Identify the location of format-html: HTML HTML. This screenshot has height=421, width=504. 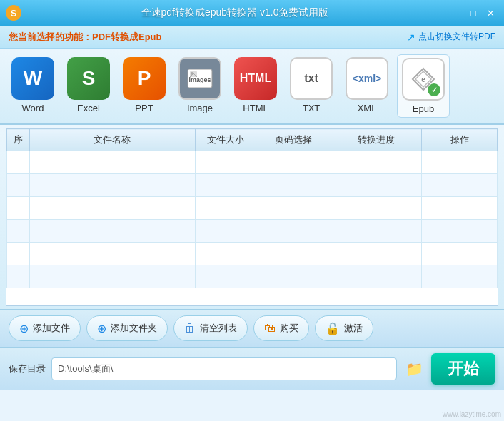
(256, 86).